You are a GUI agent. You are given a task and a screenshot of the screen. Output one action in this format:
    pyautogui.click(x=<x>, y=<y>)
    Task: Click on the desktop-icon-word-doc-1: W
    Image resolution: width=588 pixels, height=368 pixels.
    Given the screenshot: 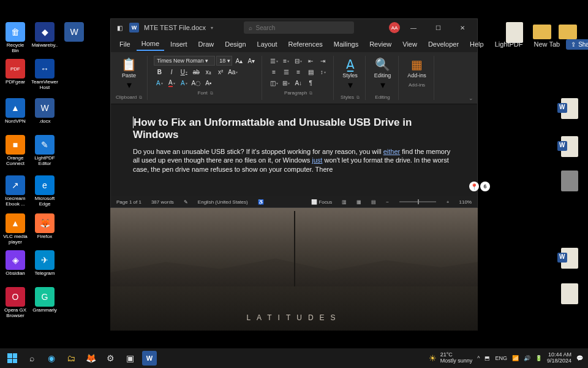 What is the action you would take?
    pyautogui.click(x=74, y=33)
    